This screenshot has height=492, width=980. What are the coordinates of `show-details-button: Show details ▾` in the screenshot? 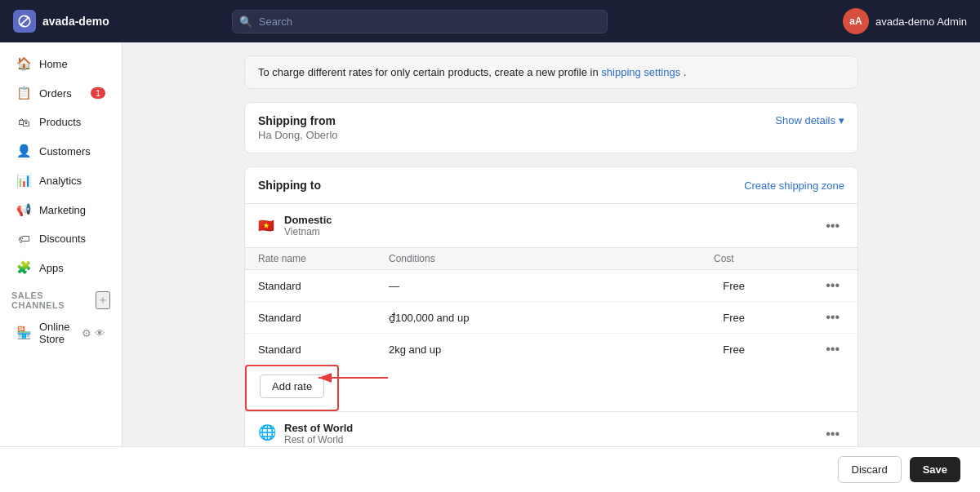 It's located at (810, 121).